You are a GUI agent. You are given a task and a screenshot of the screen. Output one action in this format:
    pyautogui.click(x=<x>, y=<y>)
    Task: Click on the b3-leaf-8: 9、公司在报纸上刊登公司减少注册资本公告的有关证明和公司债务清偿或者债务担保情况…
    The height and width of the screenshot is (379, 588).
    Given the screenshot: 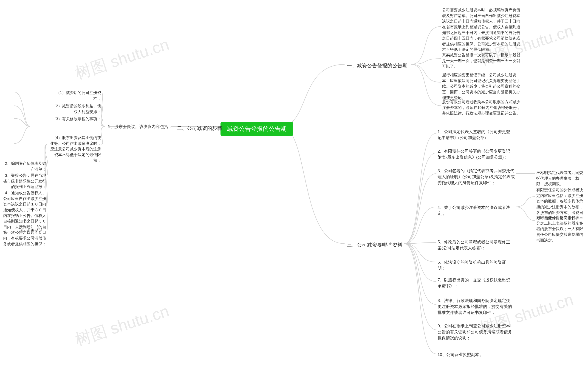 What is the action you would take?
    pyautogui.click(x=475, y=332)
    